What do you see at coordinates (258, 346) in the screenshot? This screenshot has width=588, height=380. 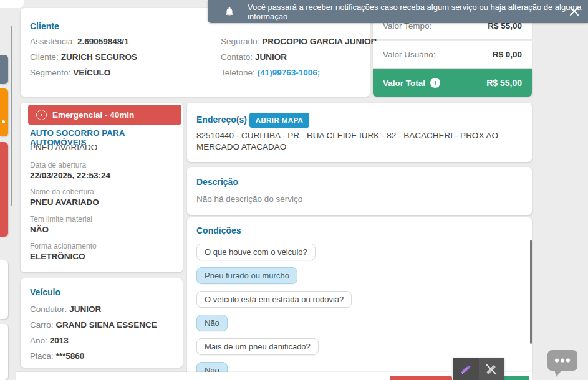 I see `condition-chip-question: Mais de um pneu danificado?` at bounding box center [258, 346].